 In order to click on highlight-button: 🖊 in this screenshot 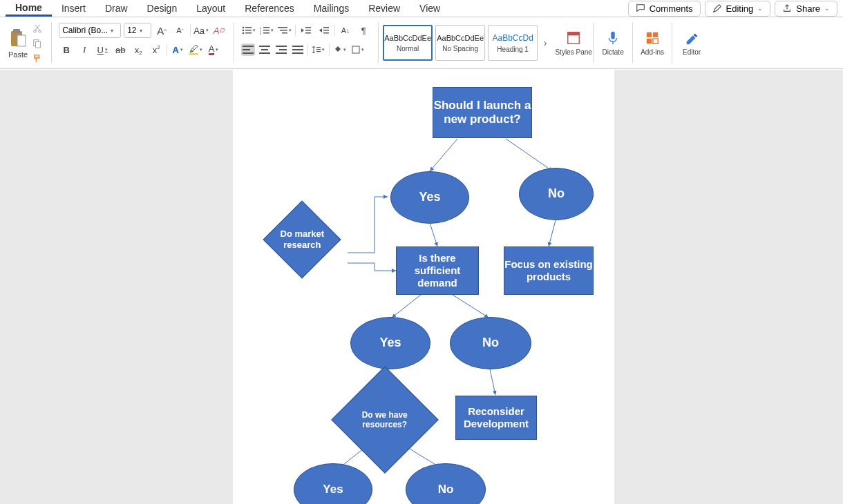, I will do `click(196, 50)`.